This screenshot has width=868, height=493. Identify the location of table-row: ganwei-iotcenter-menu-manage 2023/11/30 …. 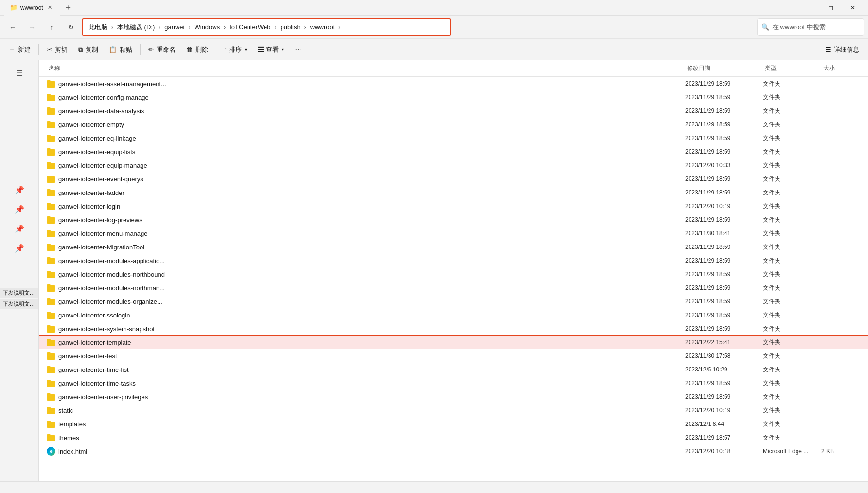
(453, 233).